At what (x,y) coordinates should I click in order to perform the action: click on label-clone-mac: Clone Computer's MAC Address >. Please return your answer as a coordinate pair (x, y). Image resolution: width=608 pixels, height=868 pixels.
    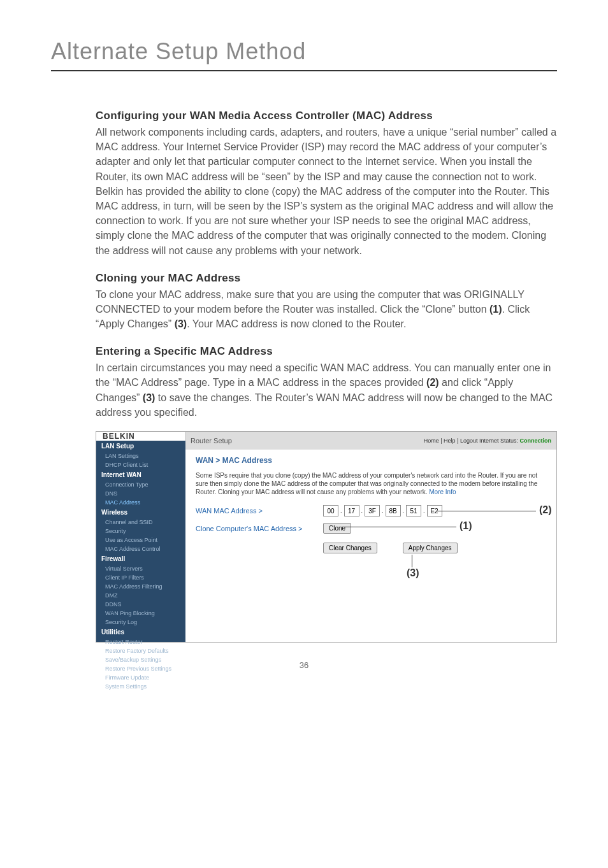
    Looking at the image, I should click on (259, 529).